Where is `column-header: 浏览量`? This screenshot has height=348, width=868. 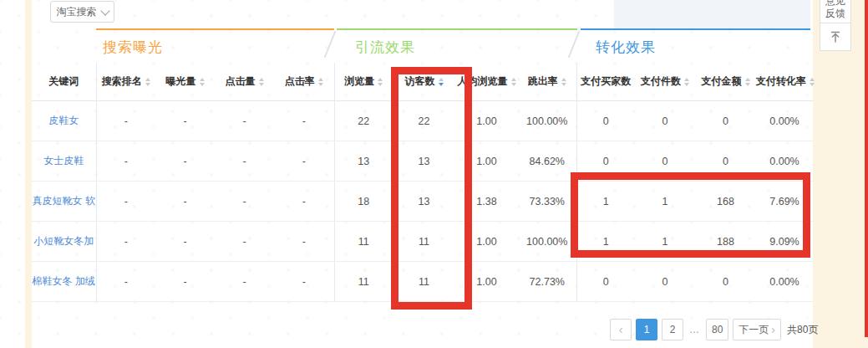 column-header: 浏览量 is located at coordinates (363, 82).